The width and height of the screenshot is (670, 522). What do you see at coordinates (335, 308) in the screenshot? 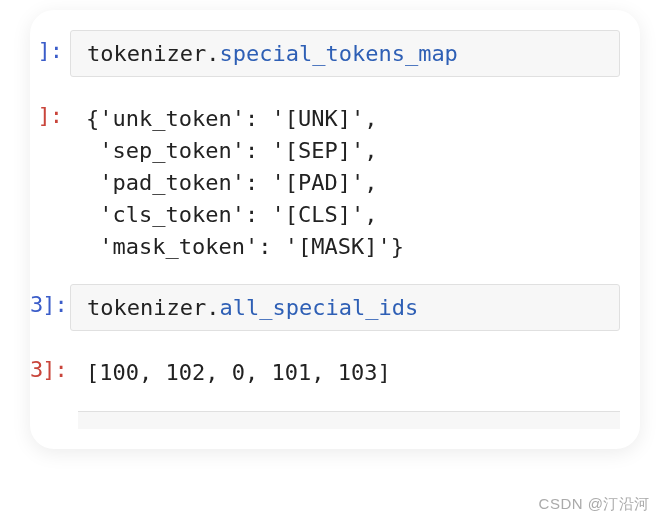
I see `input-cell-2: 3]: tokenizer.all_special_ids` at bounding box center [335, 308].